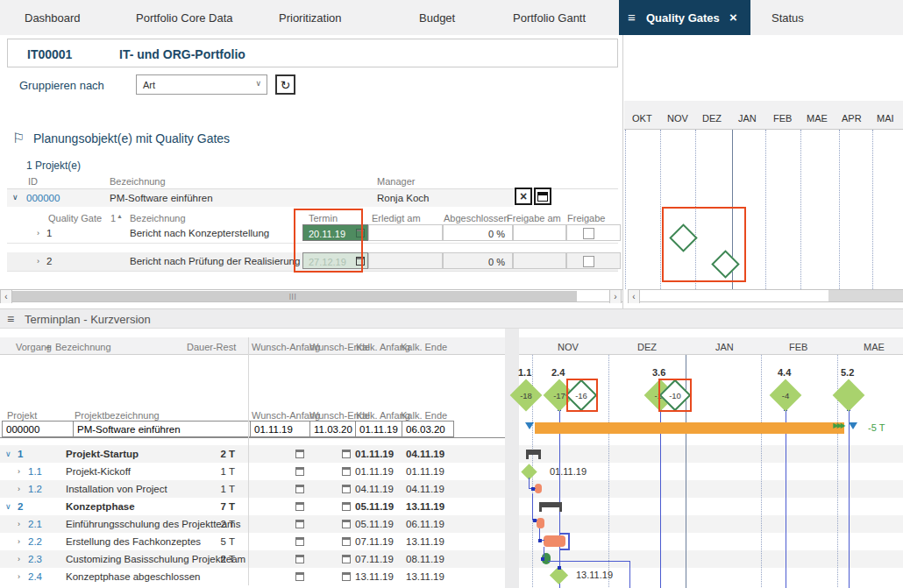  I want to click on task-row-2: ∨ 2 Konzeptphase 7 T 05.11.19 13.11.19, so click(252, 507).